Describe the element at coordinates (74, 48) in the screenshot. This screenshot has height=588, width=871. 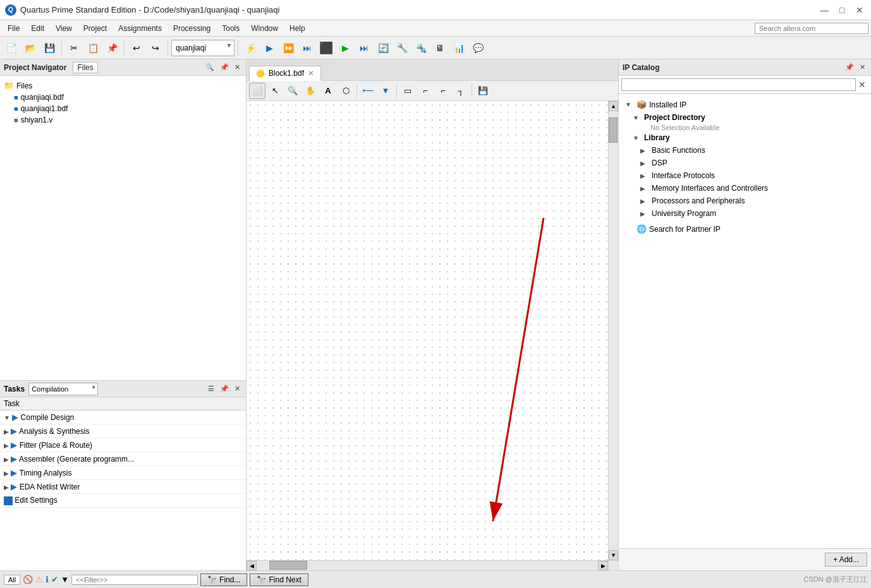
I see `cut-button: ✂` at that location.